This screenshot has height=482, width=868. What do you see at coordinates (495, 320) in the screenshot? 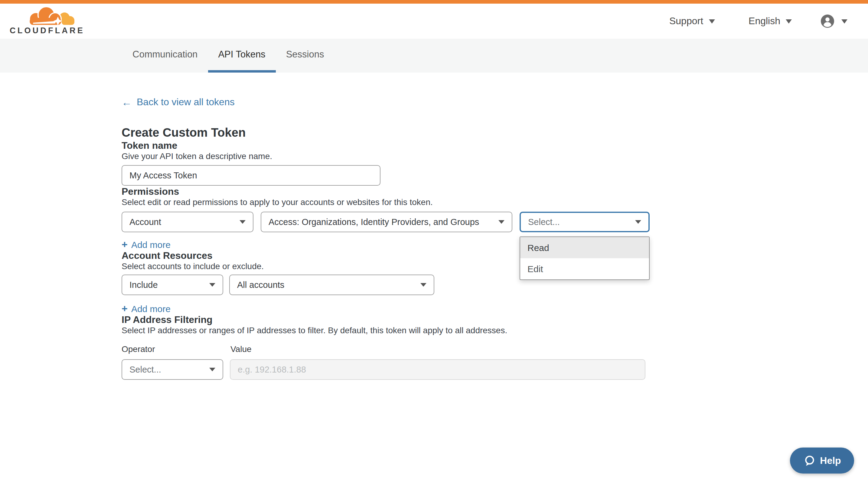
I see `ip-filtering-heading: IP Address Filtering` at bounding box center [495, 320].